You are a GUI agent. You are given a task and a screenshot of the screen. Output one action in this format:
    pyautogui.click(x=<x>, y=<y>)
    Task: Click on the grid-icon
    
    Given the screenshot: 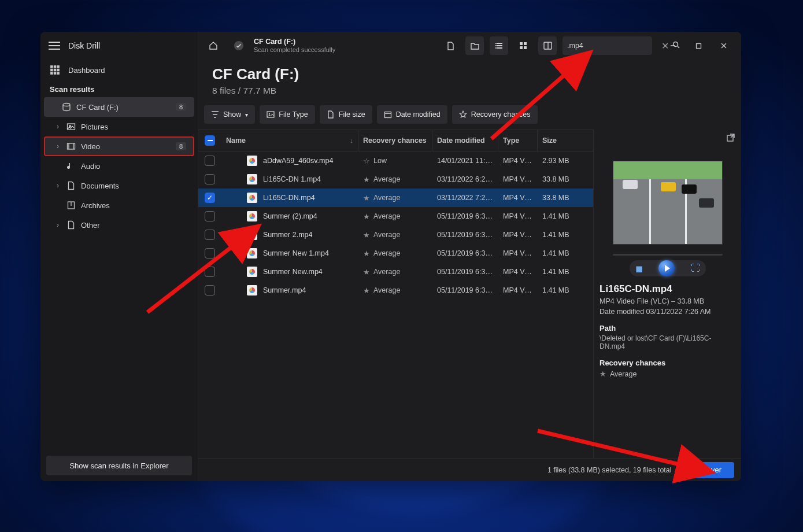 What is the action you would take?
    pyautogui.click(x=55, y=70)
    